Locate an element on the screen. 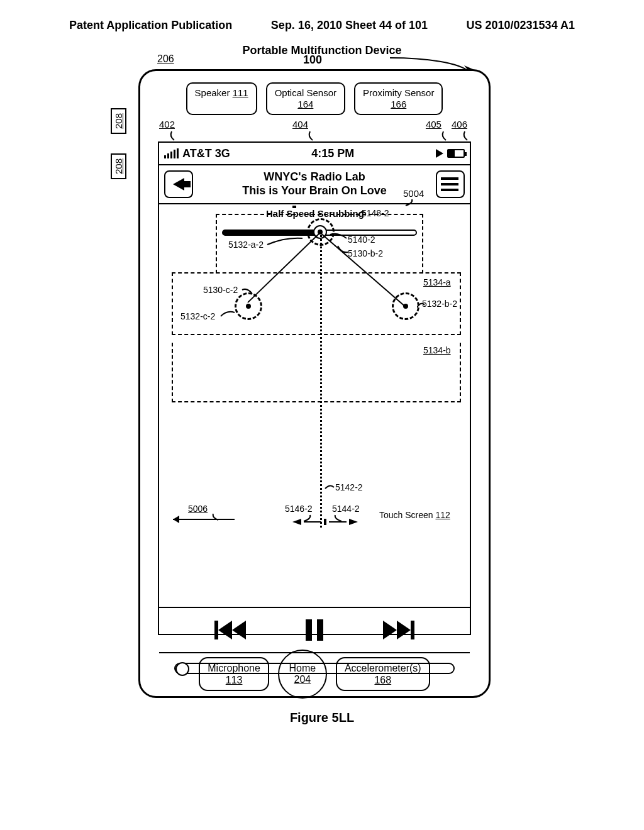 The image size is (644, 830). ref-206: 206 is located at coordinates (166, 59).